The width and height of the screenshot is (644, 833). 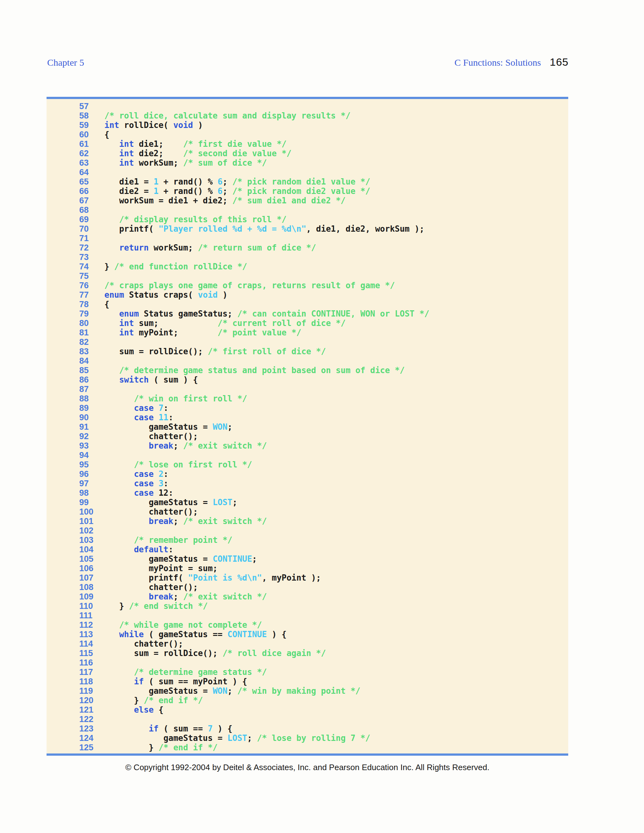 What do you see at coordinates (195, 220) in the screenshot?
I see `code-text: /* display results of this roll */` at bounding box center [195, 220].